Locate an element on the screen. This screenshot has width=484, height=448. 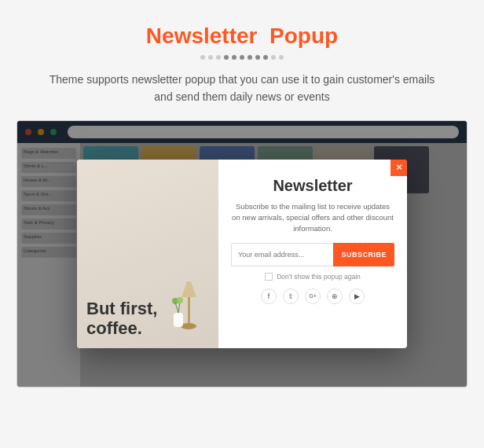
page-title: Newsletter Popup is located at coordinates (242, 36).